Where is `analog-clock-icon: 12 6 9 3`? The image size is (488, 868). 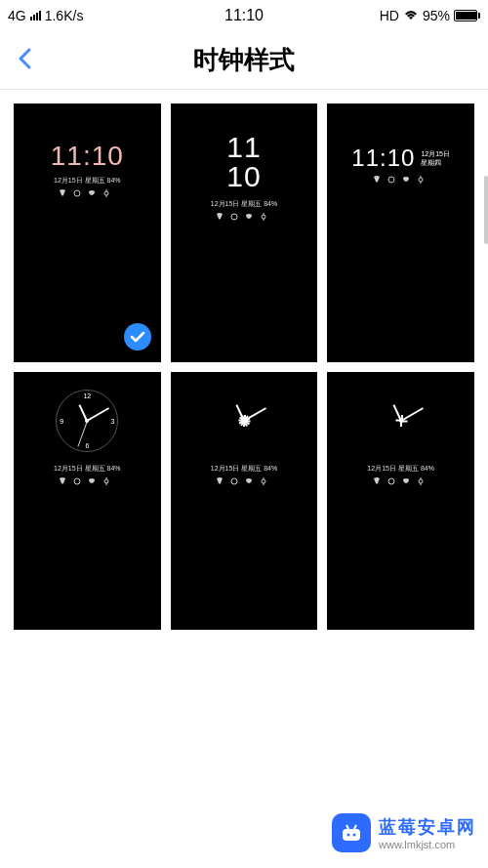 analog-clock-icon: 12 6 9 3 is located at coordinates (87, 421).